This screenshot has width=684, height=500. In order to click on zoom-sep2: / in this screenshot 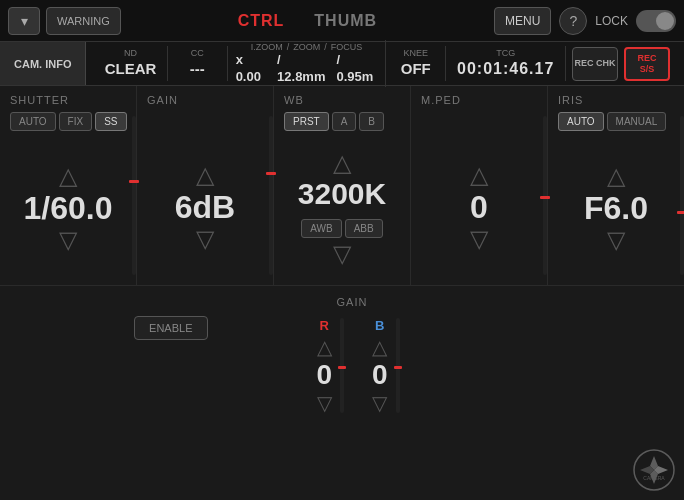, I will do `click(326, 47)`.